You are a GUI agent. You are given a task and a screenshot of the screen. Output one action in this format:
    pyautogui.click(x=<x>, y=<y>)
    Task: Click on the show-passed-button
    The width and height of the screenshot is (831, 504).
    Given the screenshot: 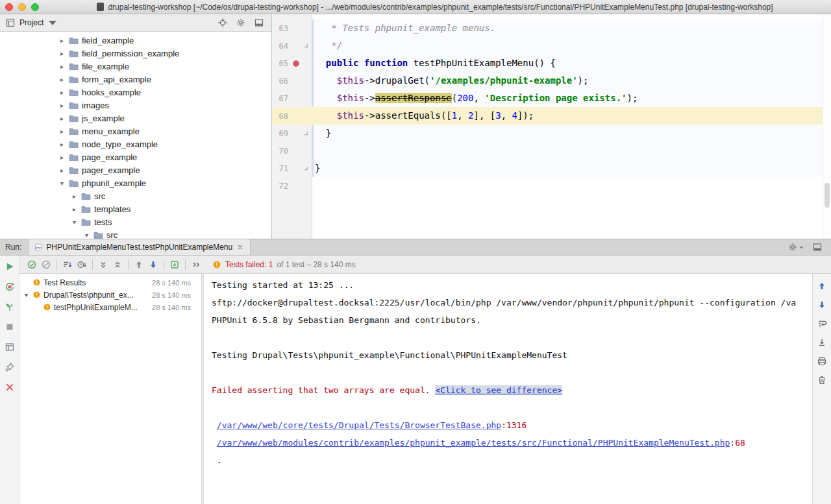 What is the action you would take?
    pyautogui.click(x=32, y=265)
    